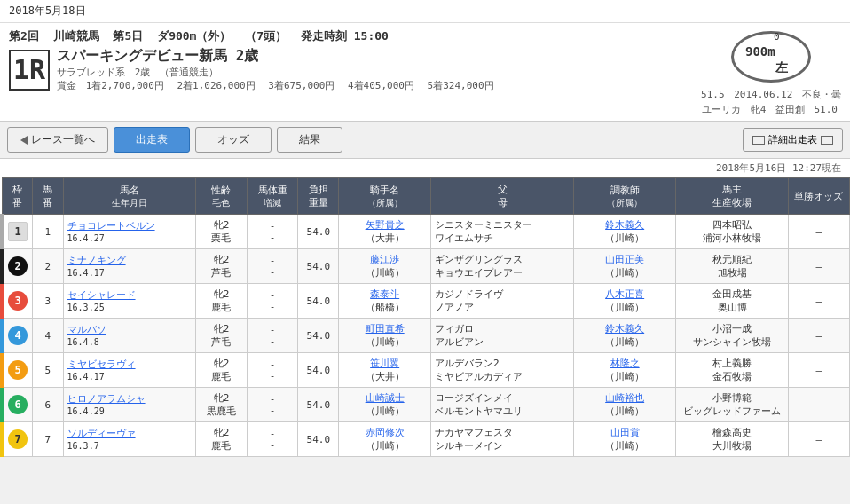  Describe the element at coordinates (87, 330) in the screenshot. I see `horse-name-link: マルバソ` at that location.